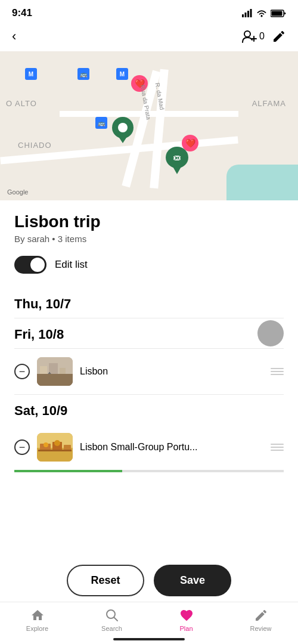  What do you see at coordinates (187, 615) in the screenshot?
I see `heart-icon` at bounding box center [187, 615].